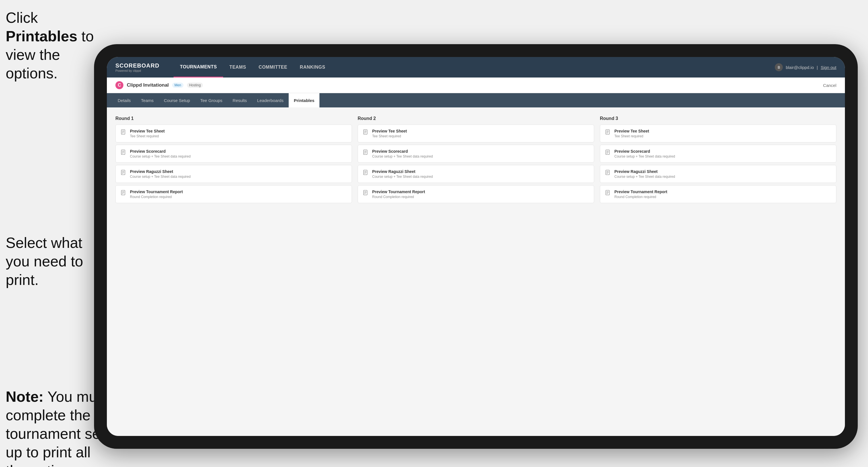 This screenshot has height=467, width=868. Describe the element at coordinates (805, 67) in the screenshot. I see `top-nav-user: B blair@clippd.io | Sign out` at that location.